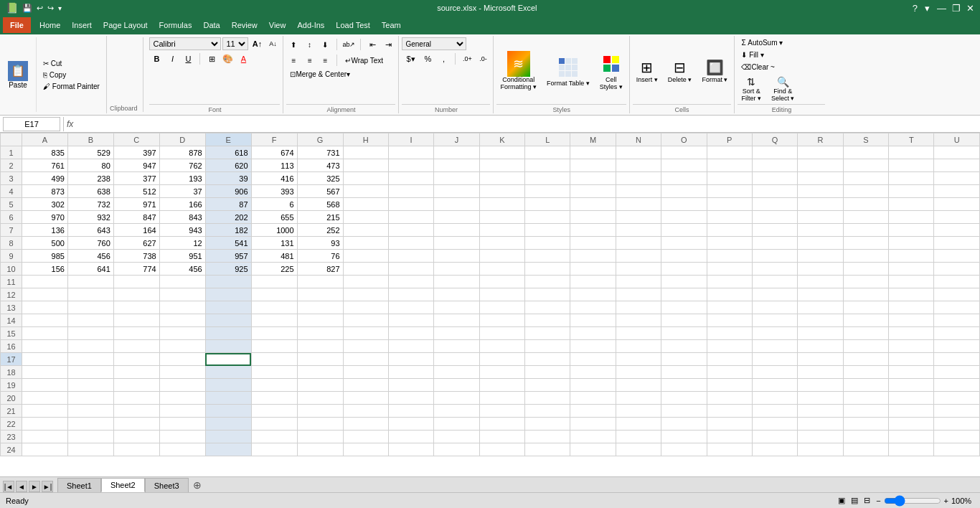 The width and height of the screenshot is (980, 508). What do you see at coordinates (182, 179) in the screenshot?
I see `cell-D3: 193` at bounding box center [182, 179].